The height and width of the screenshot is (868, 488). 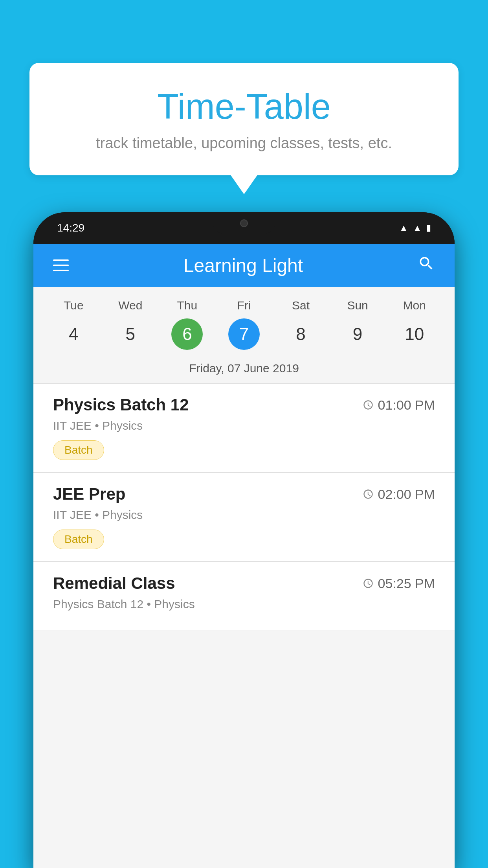 What do you see at coordinates (73, 334) in the screenshot?
I see `day-number: 4` at bounding box center [73, 334].